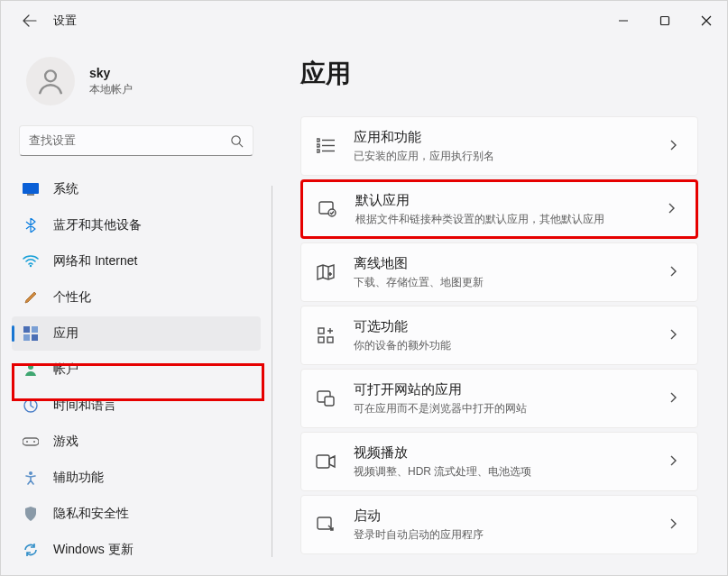 This screenshot has height=576, width=728. What do you see at coordinates (136, 261) in the screenshot?
I see `nav-network: 网络和 Internet` at bounding box center [136, 261].